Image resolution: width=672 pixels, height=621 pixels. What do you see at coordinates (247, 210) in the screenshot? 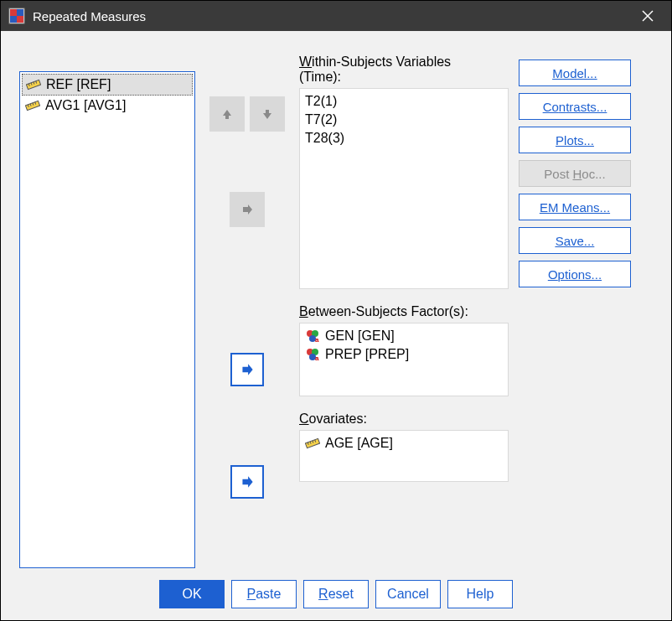
I see `move-to-within-button` at bounding box center [247, 210].